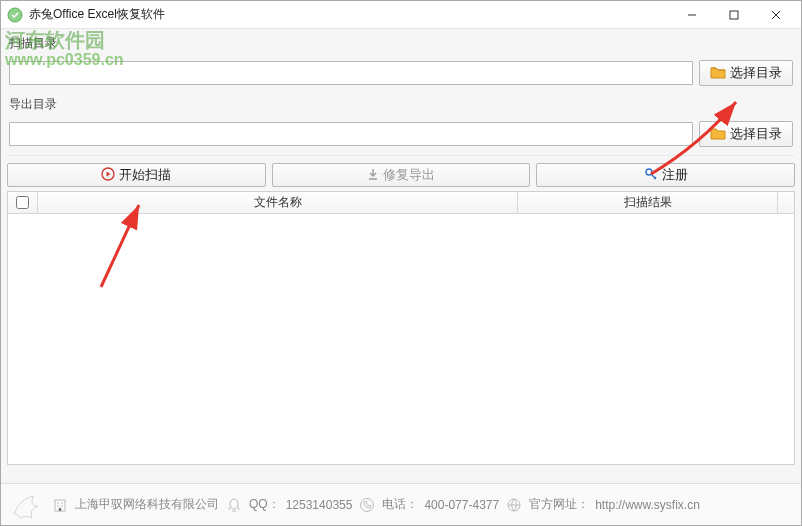  I want to click on scan-dir-input, so click(351, 73).